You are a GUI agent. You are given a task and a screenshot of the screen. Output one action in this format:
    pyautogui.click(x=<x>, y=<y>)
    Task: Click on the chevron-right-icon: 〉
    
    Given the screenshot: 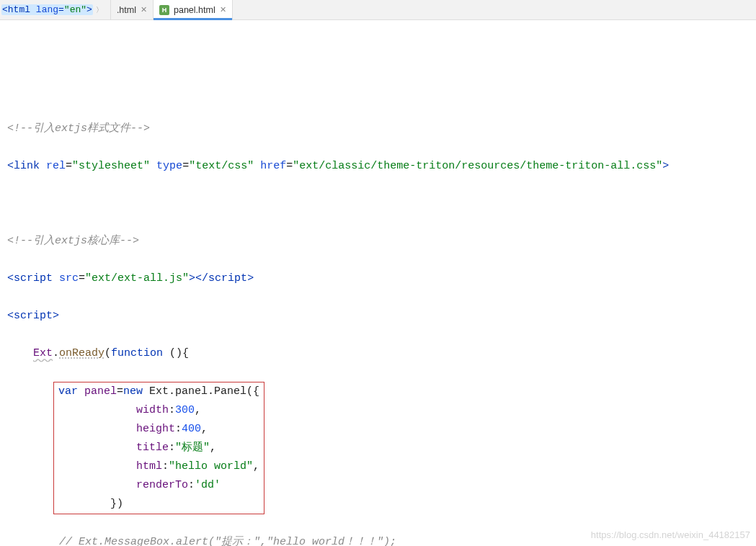 What is the action you would take?
    pyautogui.click(x=99, y=10)
    